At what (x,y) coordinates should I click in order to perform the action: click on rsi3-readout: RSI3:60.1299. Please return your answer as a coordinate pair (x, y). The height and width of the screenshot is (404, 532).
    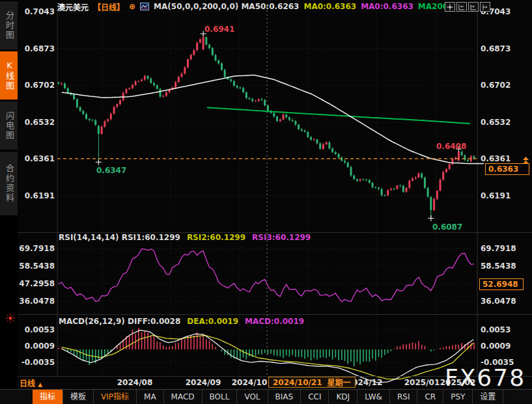
    Looking at the image, I should click on (281, 237).